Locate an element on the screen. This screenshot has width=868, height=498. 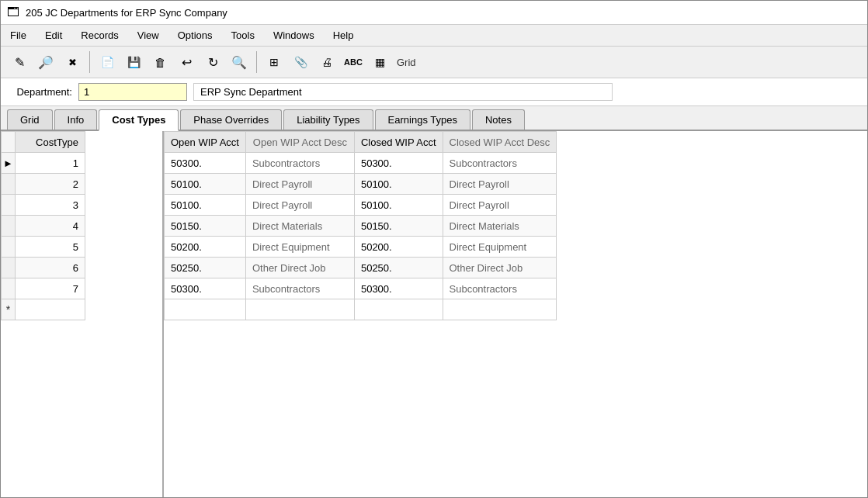
tab-notes: Notes is located at coordinates (498, 119).